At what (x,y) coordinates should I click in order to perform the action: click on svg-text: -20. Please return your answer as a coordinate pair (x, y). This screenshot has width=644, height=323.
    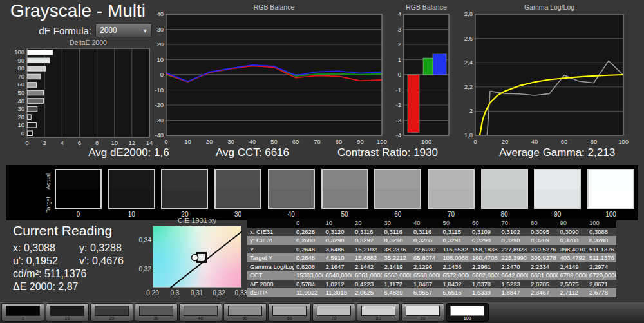
    Looking at the image, I should click on (159, 104).